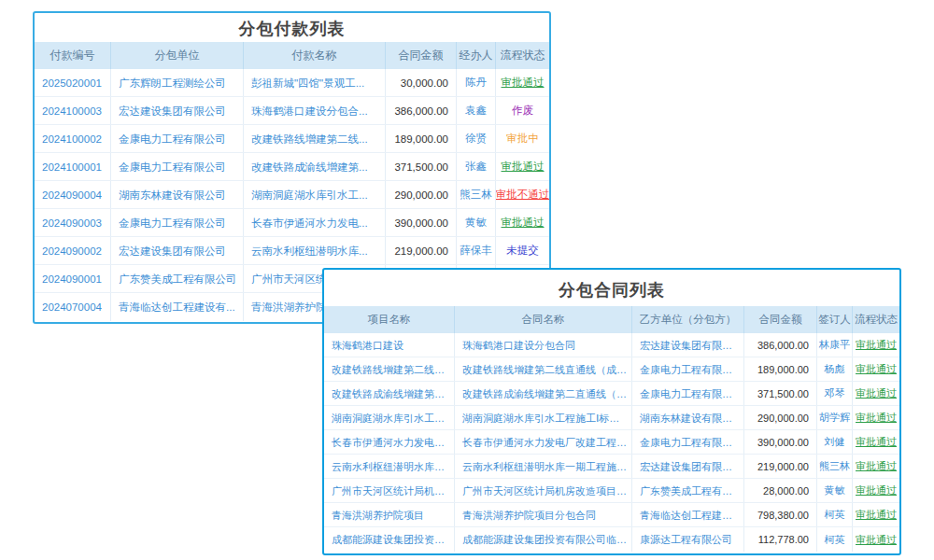 The height and width of the screenshot is (560, 934). Describe the element at coordinates (476, 110) in the screenshot. I see `person-cell: 袁鑫` at that location.